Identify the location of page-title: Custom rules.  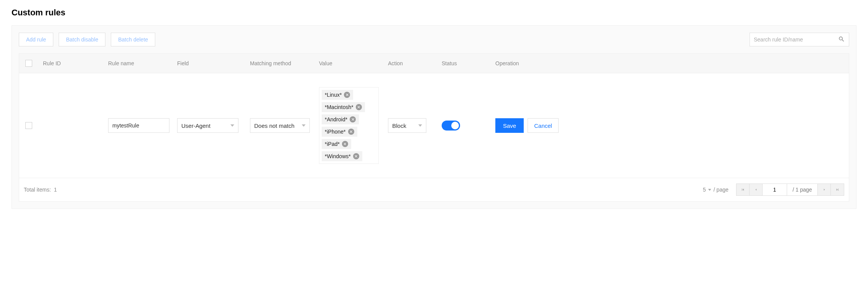
(434, 13).